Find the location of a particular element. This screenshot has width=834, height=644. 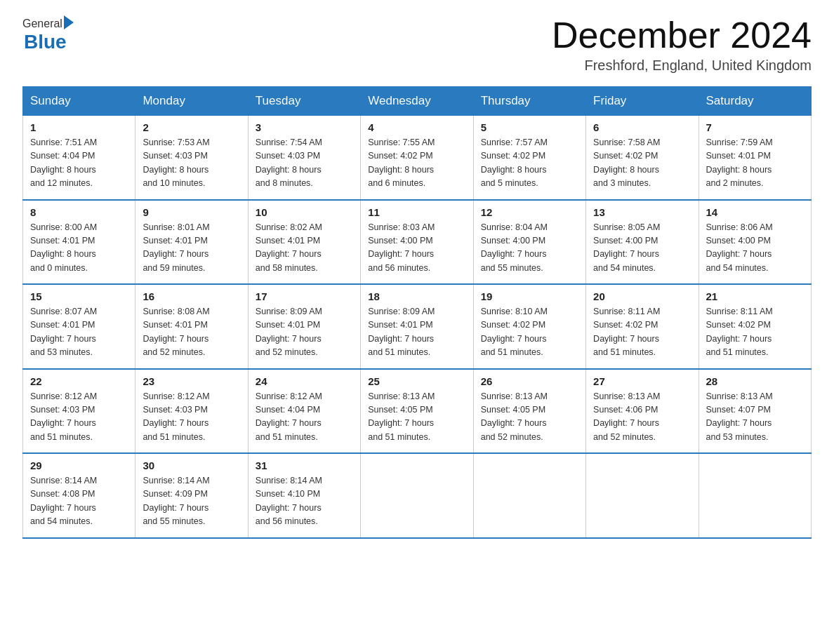

day-number: 30 is located at coordinates (191, 466).